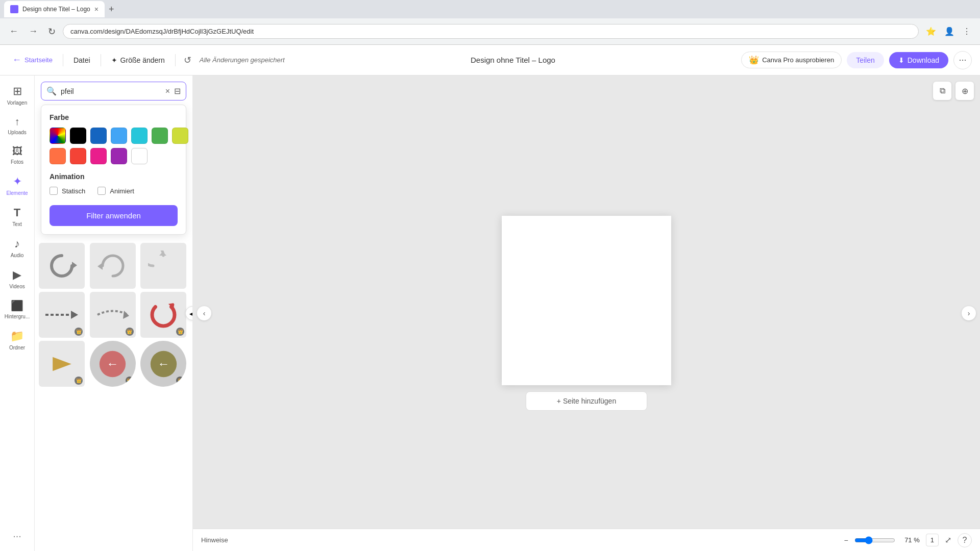  I want to click on home-button: ← Startseite, so click(33, 60).